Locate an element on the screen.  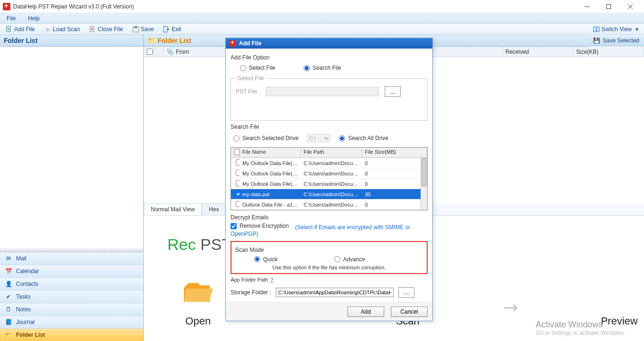
preview-icon is located at coordinates (619, 292).